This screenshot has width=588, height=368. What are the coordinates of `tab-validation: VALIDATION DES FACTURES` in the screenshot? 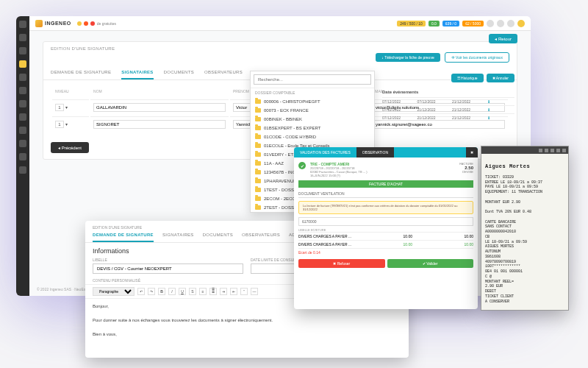 It's located at (325, 152).